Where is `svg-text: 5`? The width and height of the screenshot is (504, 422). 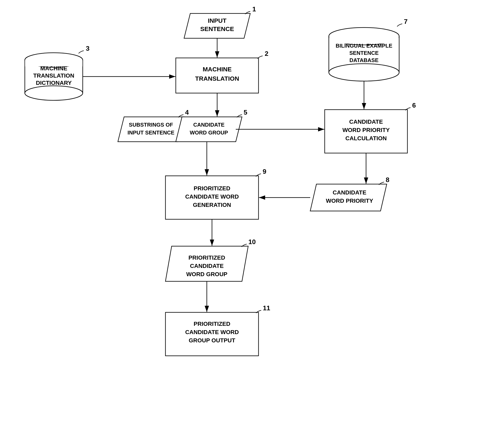 svg-text: 5 is located at coordinates (246, 112).